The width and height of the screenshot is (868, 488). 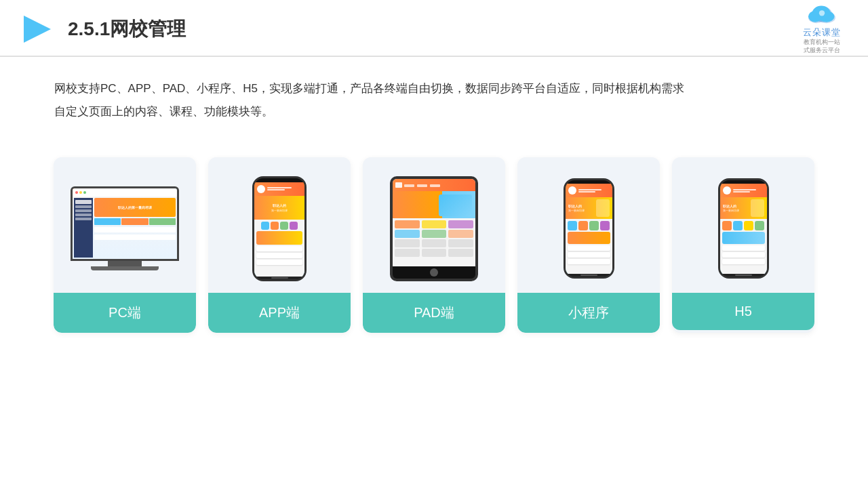 I want to click on brand-cloud-icon, so click(x=822, y=14).